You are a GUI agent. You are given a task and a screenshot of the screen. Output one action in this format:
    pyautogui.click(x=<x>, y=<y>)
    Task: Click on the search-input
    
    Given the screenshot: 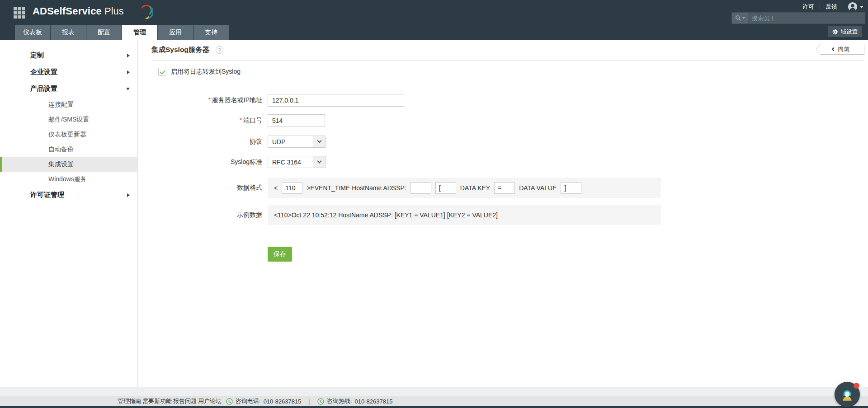 What is the action you would take?
    pyautogui.click(x=807, y=18)
    